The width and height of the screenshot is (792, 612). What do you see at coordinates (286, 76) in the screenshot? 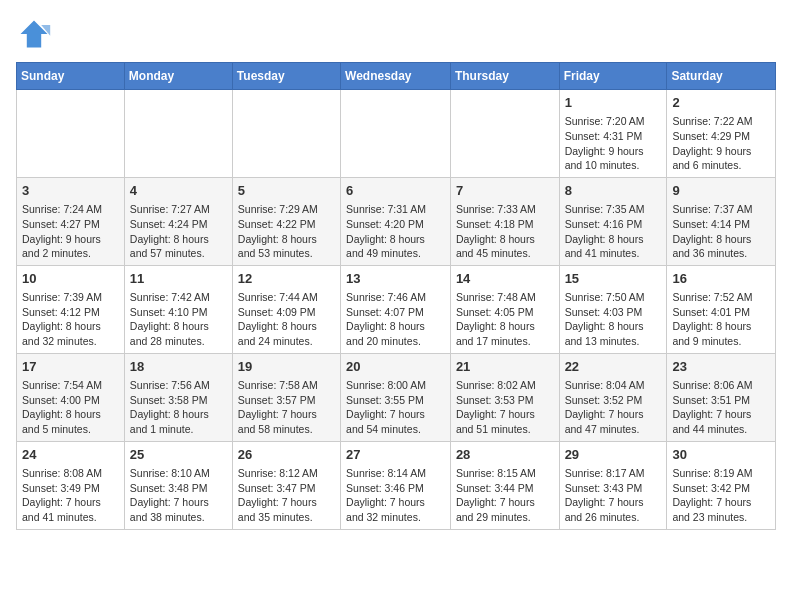
I see `day-header-tuesday: Tuesday` at bounding box center [286, 76].